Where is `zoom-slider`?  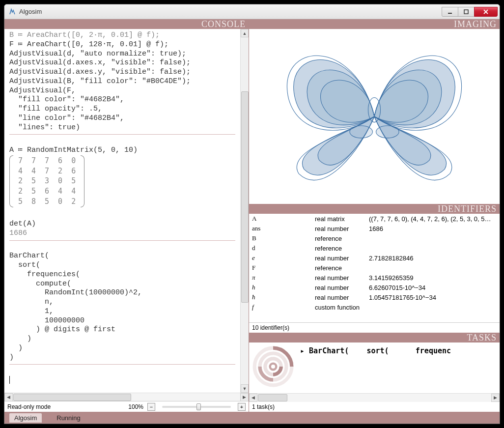
zoom-slider is located at coordinates (196, 407).